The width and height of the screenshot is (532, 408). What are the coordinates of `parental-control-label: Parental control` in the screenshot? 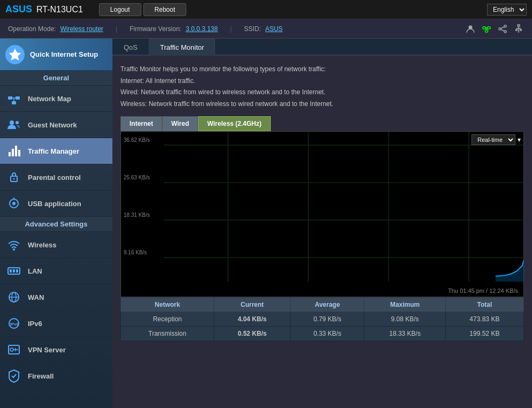 It's located at (55, 178).